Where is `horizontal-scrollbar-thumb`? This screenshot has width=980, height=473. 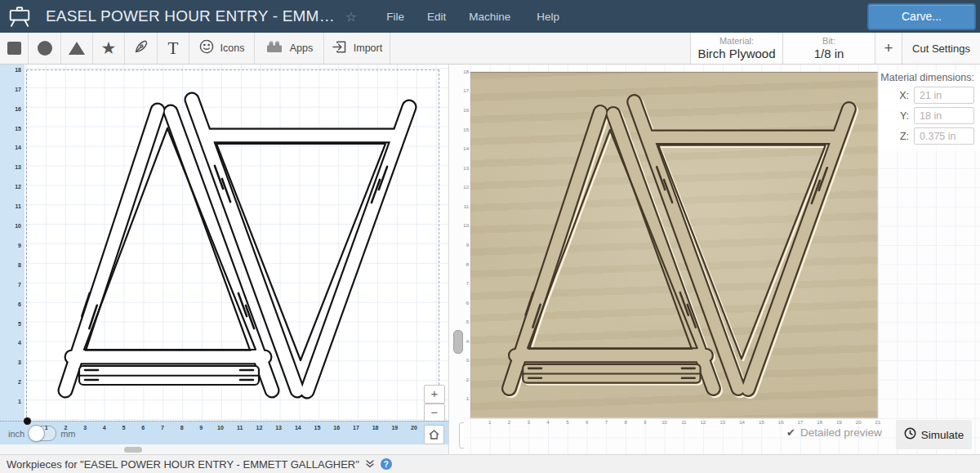 horizontal-scrollbar-thumb is located at coordinates (133, 449).